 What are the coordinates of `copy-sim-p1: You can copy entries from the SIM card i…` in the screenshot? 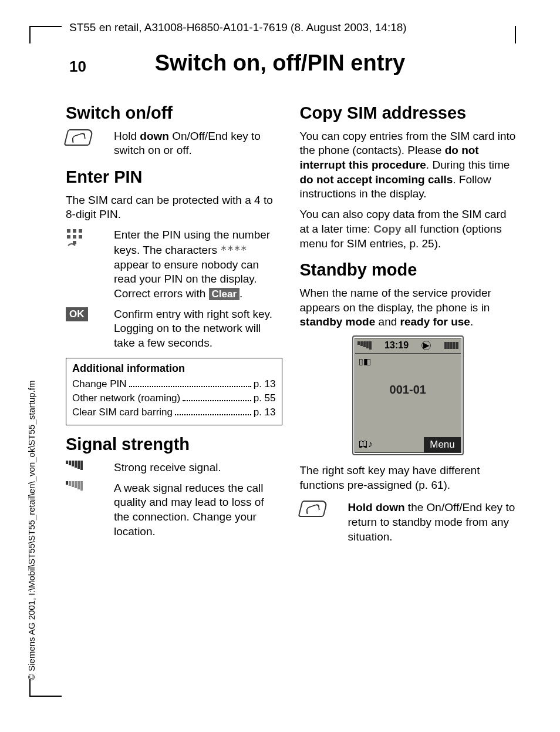 It's located at (409, 166).